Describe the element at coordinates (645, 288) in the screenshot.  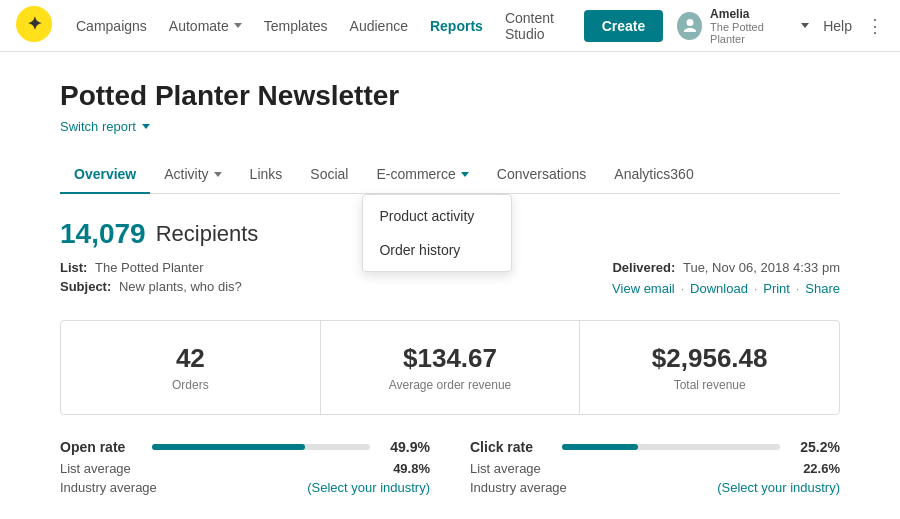
I see `meta-links-row: View email · Download · Print · Share` at that location.